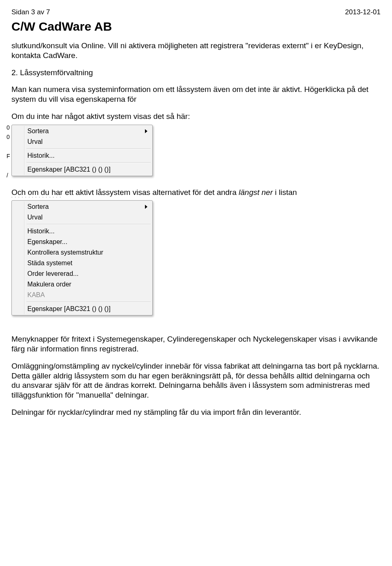 Image resolution: width=392 pixels, height=566 pixels. What do you see at coordinates (82, 253) in the screenshot?
I see `menu-item: Kontrollera systemstruktur` at bounding box center [82, 253].